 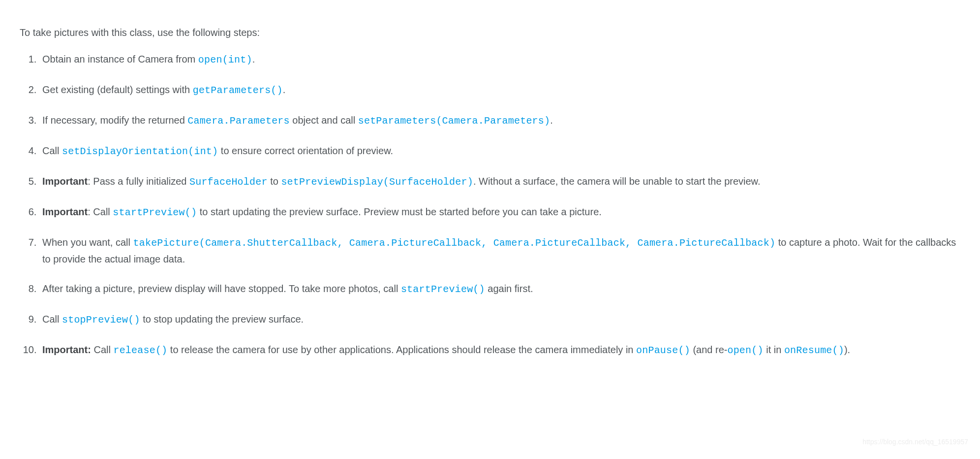 What do you see at coordinates (500, 121) in the screenshot?
I see `step-3: If necessary, modify the returned Camera…` at bounding box center [500, 121].